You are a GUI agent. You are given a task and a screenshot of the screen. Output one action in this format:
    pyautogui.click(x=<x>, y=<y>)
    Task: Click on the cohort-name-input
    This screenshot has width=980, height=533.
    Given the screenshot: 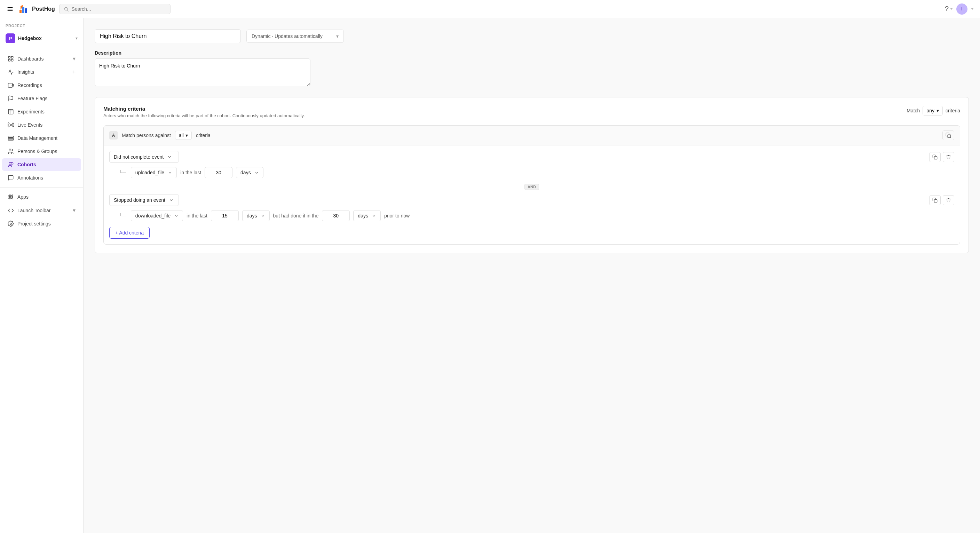 What is the action you would take?
    pyautogui.click(x=168, y=36)
    